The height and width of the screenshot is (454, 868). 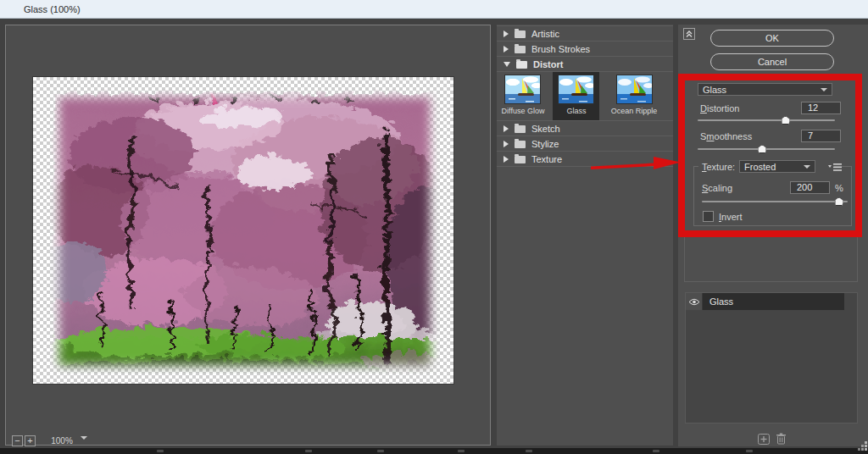 What do you see at coordinates (84, 438) in the screenshot?
I see `chevron-down-icon` at bounding box center [84, 438].